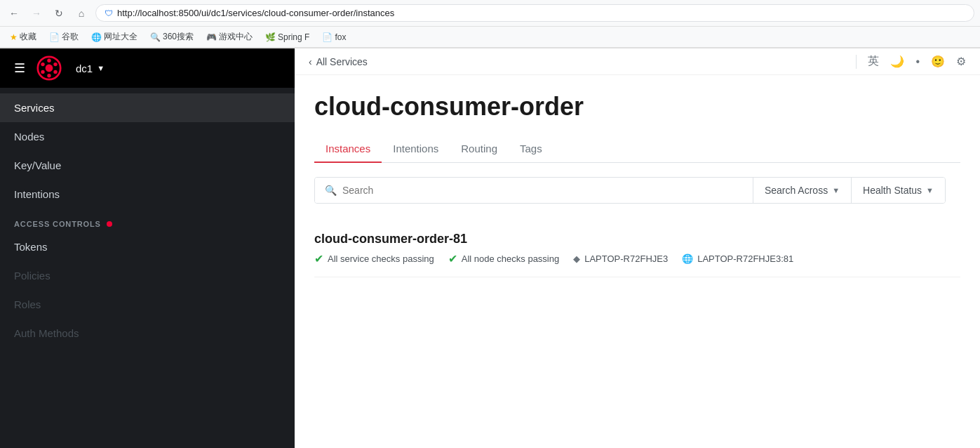  What do you see at coordinates (81, 13) in the screenshot?
I see `home-button: ⌂` at bounding box center [81, 13].